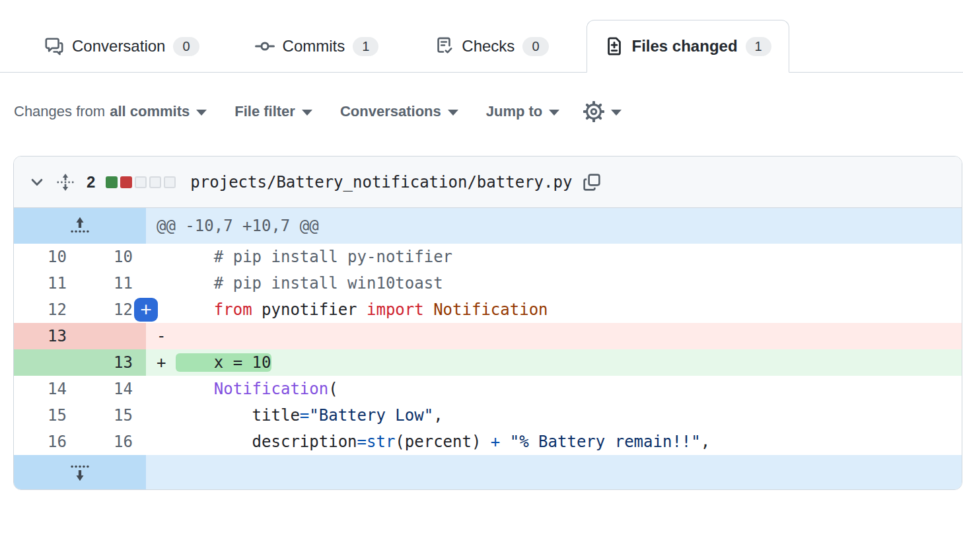  I want to click on tab-label: Commits, so click(314, 46).